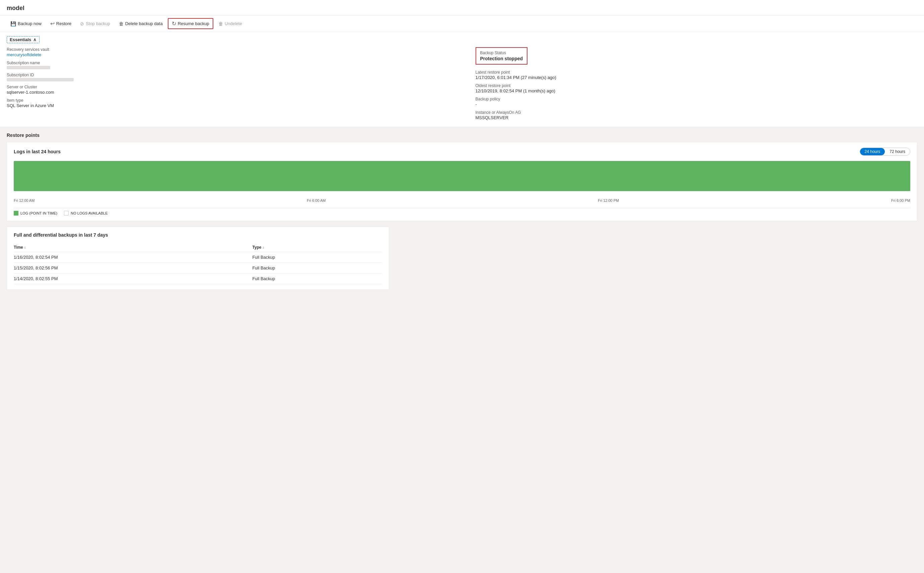  I want to click on delete-backup-data-button: 🗑 Delete backup data, so click(141, 23).